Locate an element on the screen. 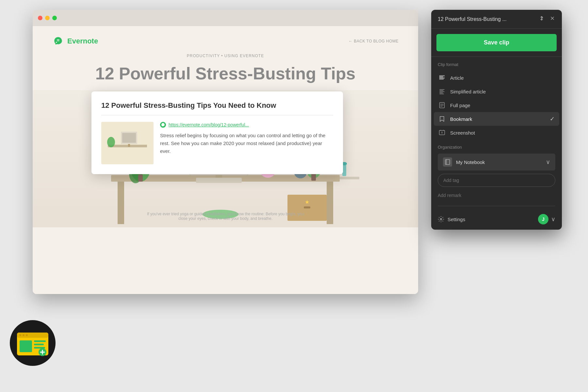 The height and width of the screenshot is (392, 588). bookmark-thumbnail is located at coordinates (127, 143).